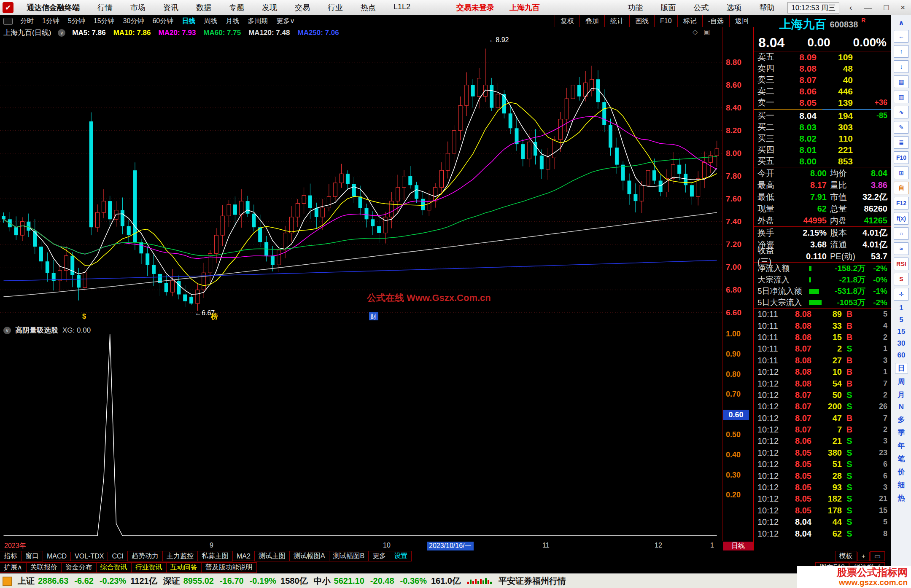  Describe the element at coordinates (851, 8) in the screenshot. I see `back-button: ‹` at that location.